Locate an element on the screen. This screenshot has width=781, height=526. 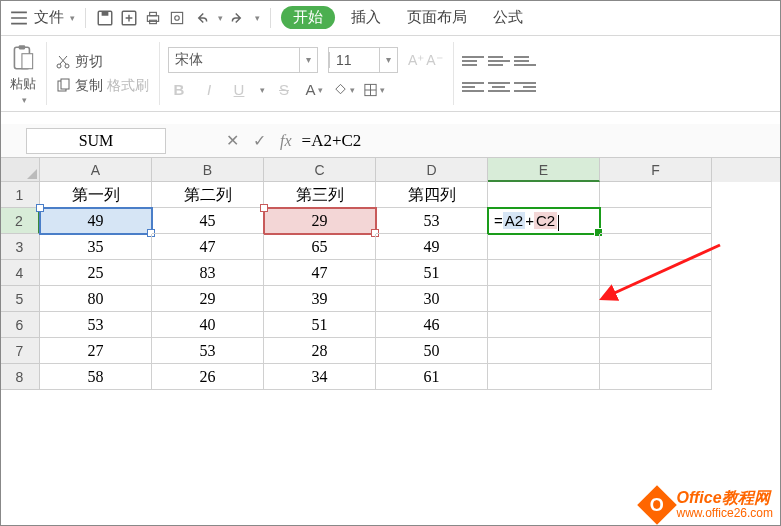
cell: 46 is located at coordinates (432, 325).